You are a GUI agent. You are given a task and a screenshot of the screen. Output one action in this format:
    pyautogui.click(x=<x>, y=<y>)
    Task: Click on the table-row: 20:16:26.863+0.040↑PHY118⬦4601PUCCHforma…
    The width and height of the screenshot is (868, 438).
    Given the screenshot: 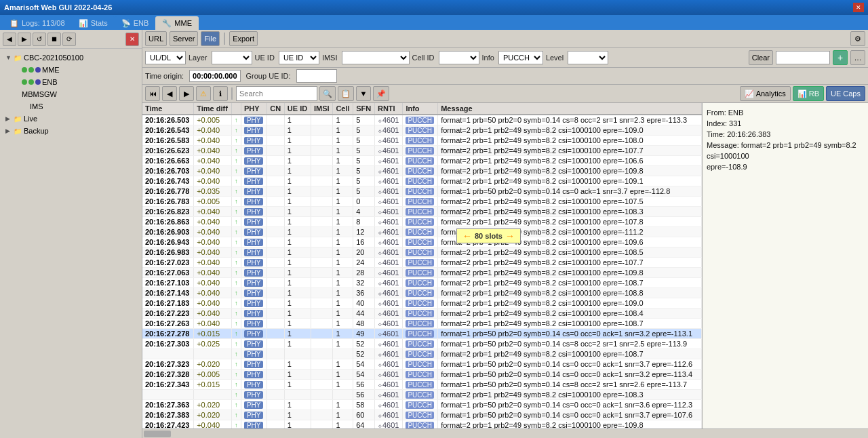 What is the action you would take?
    pyautogui.click(x=422, y=222)
    